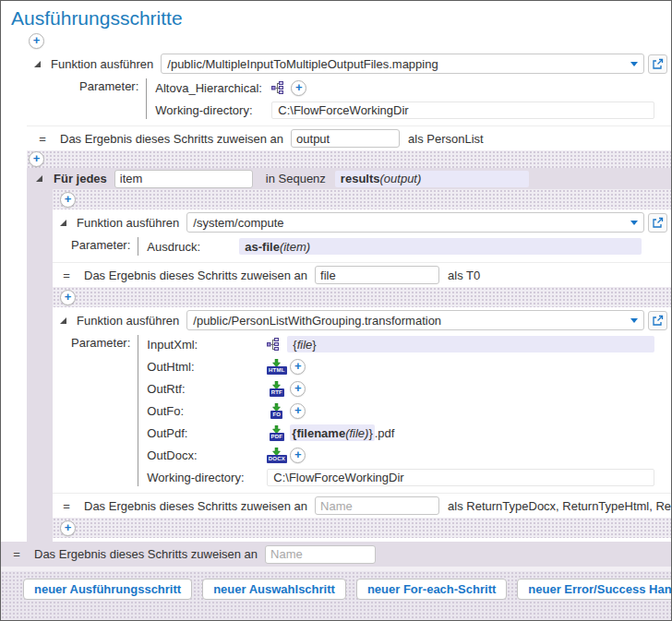 This screenshot has height=621, width=672. Describe the element at coordinates (107, 589) in the screenshot. I see `new-execution-step-button: neuer Ausführungsschritt` at that location.